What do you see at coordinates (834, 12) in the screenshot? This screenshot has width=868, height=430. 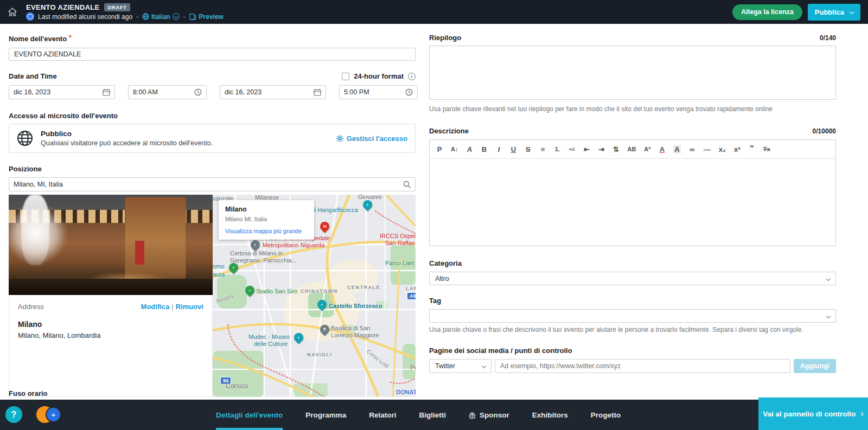 I see `publish-button: Pubblica` at bounding box center [834, 12].